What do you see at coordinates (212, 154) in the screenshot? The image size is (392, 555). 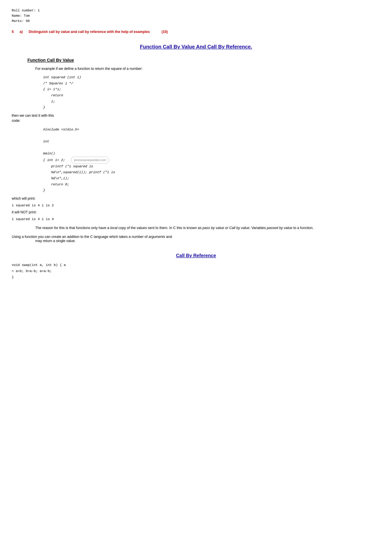 I see `main-line: main()` at bounding box center [212, 154].